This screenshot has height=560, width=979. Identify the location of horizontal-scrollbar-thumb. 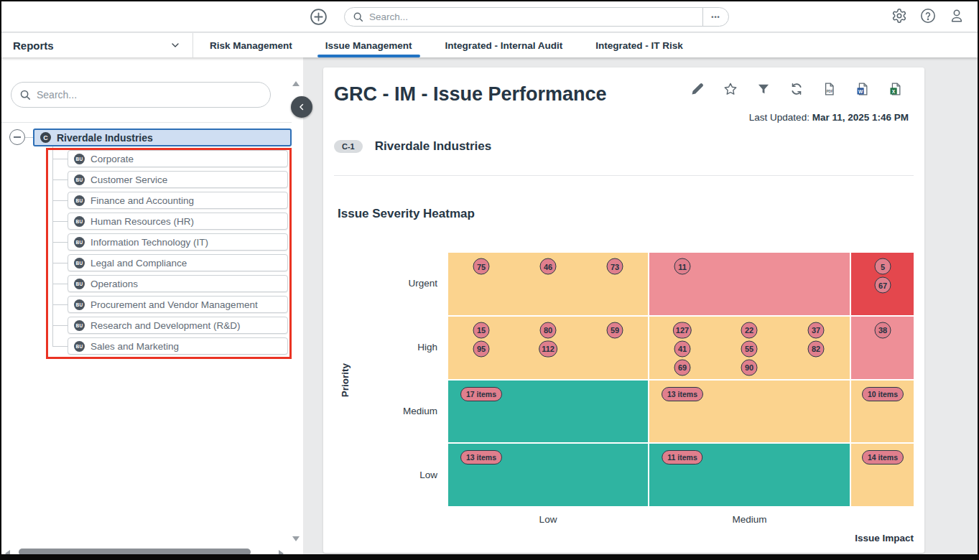
(135, 552).